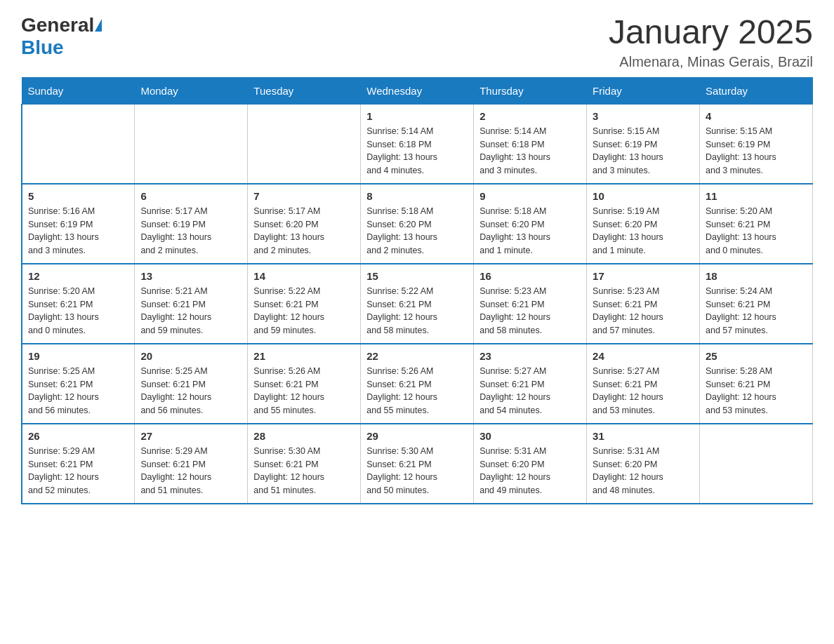 The width and height of the screenshot is (834, 644). What do you see at coordinates (530, 152) in the screenshot?
I see `day-info: Sunrise: 5:14 AMSunset: 6:18 PMDaylight:…` at bounding box center [530, 152].